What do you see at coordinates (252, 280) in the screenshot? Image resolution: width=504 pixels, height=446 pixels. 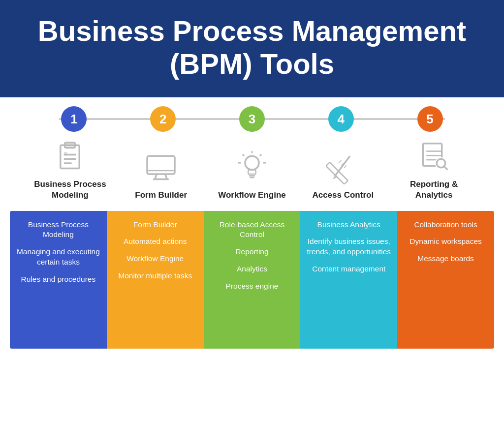 I see `grid-col-3: Role-based Access Control Reporting Anal…` at bounding box center [252, 280].